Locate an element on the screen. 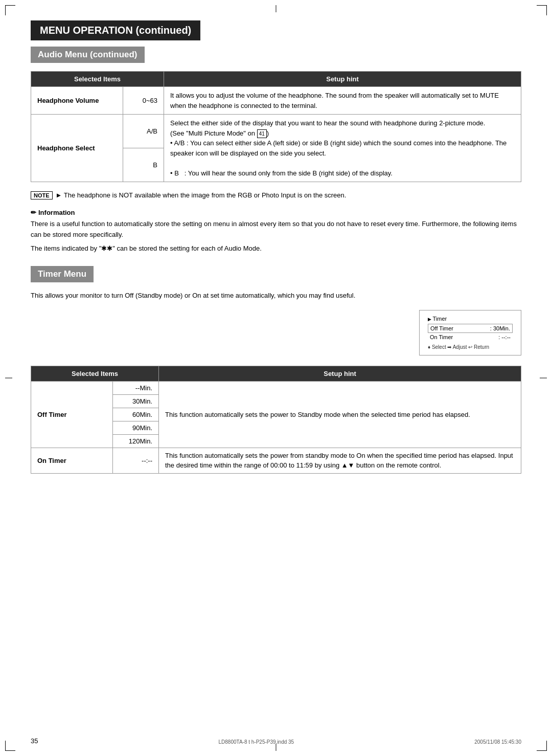 The width and height of the screenshot is (552, 756). corner-mark-tr is located at coordinates (542, 10).